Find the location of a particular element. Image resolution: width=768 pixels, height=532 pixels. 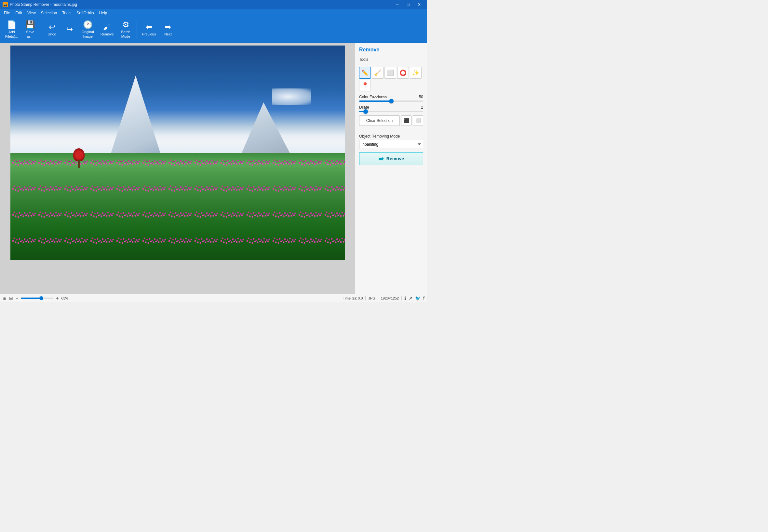

color-fuzziness-track is located at coordinates (391, 101).